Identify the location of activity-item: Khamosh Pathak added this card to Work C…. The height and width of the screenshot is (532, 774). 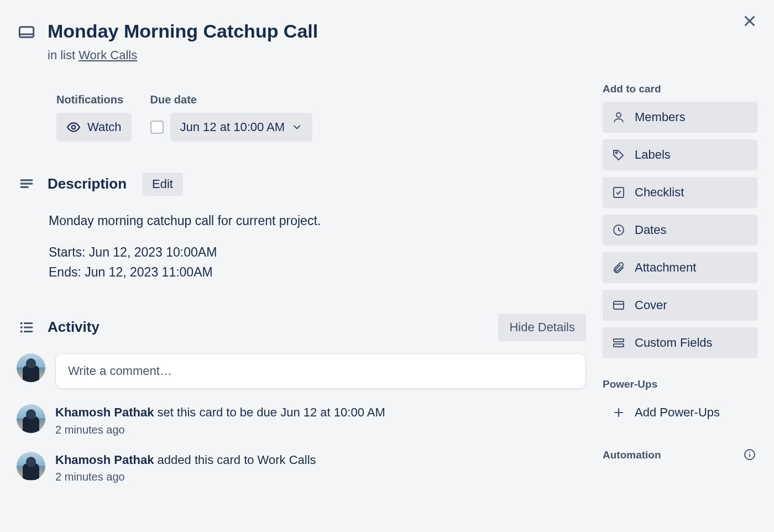
(301, 468).